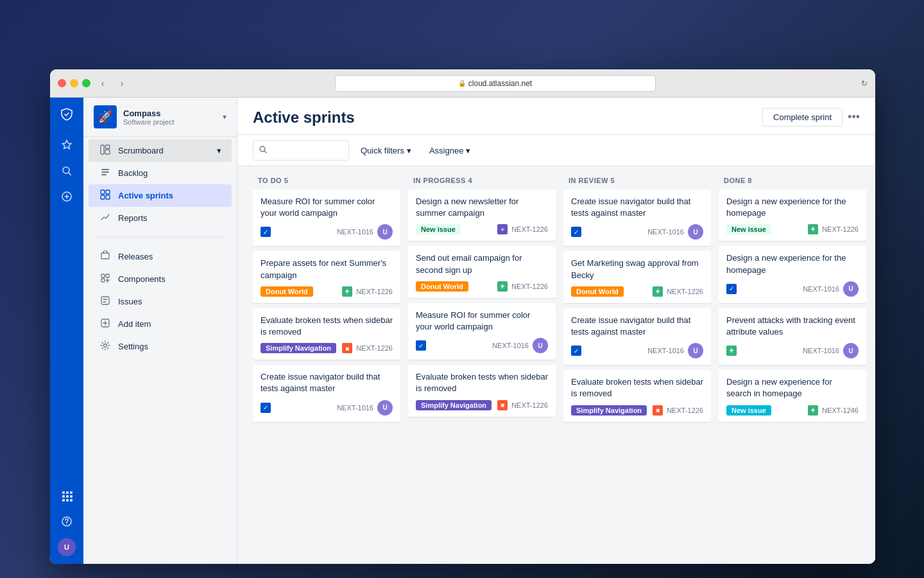 This screenshot has height=578, width=924. What do you see at coordinates (273, 180) in the screenshot?
I see `column-todo-title: TO DO 5` at bounding box center [273, 180].